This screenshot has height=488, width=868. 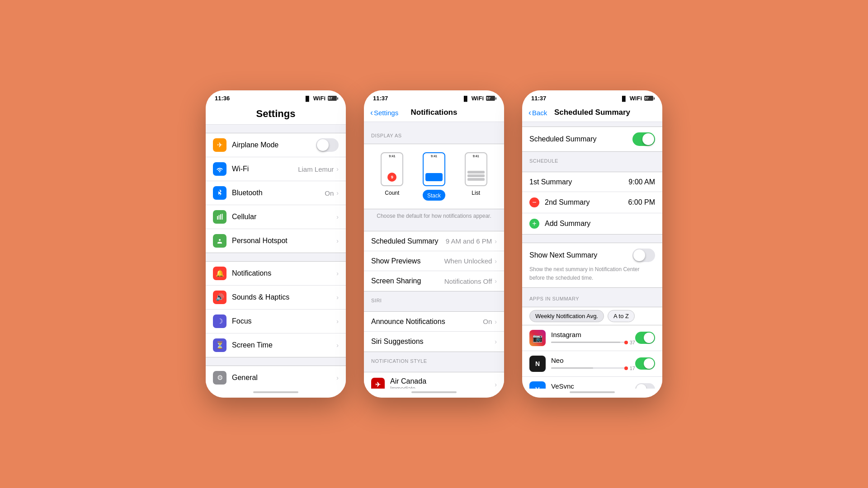 What do you see at coordinates (220, 241) in the screenshot?
I see `hotspot-icon` at bounding box center [220, 241].